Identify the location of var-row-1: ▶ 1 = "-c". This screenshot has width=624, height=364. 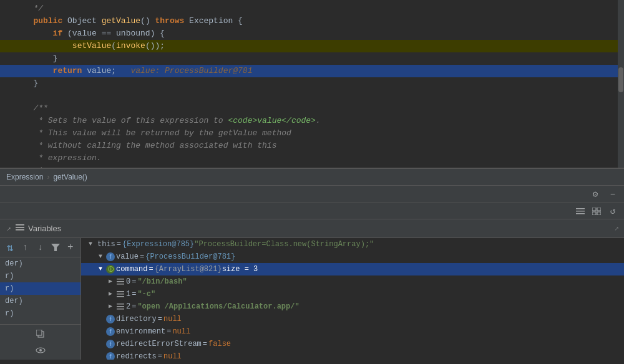
(353, 294).